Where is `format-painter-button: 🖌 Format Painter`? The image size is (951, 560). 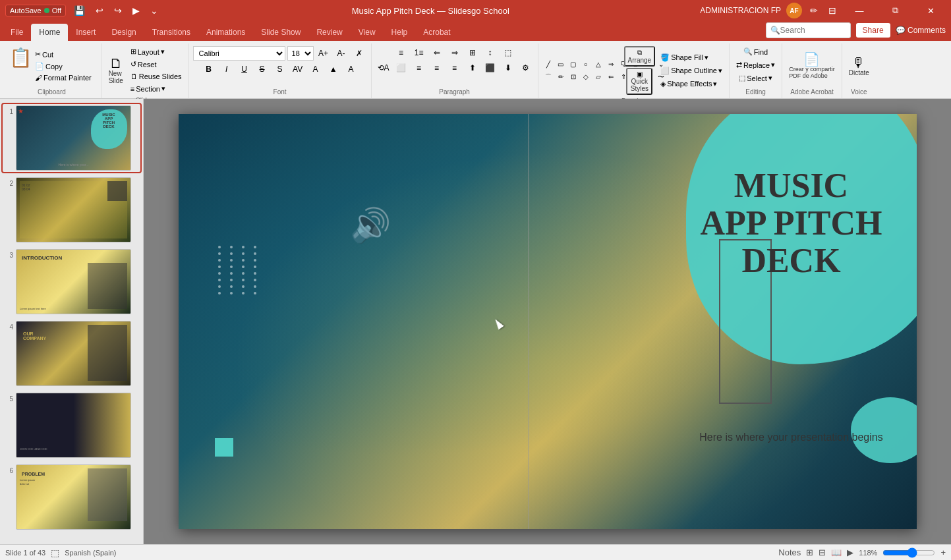
format-painter-button: 🖌 Format Painter is located at coordinates (63, 78).